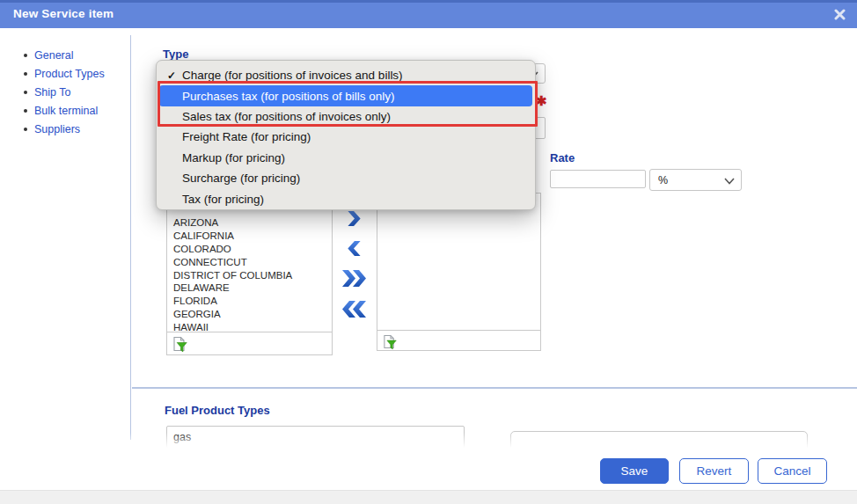  I want to click on dropdown-option: Markup (for pricing), so click(346, 158).